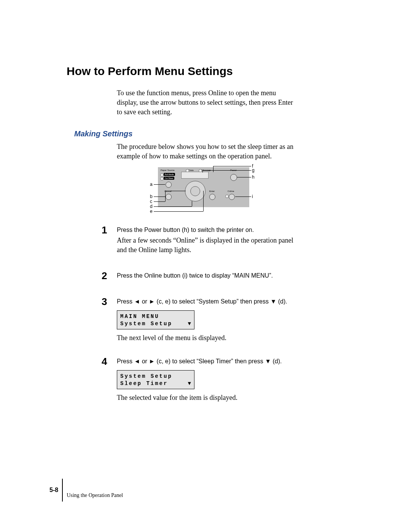  I want to click on page-number: 5-8, so click(56, 490).